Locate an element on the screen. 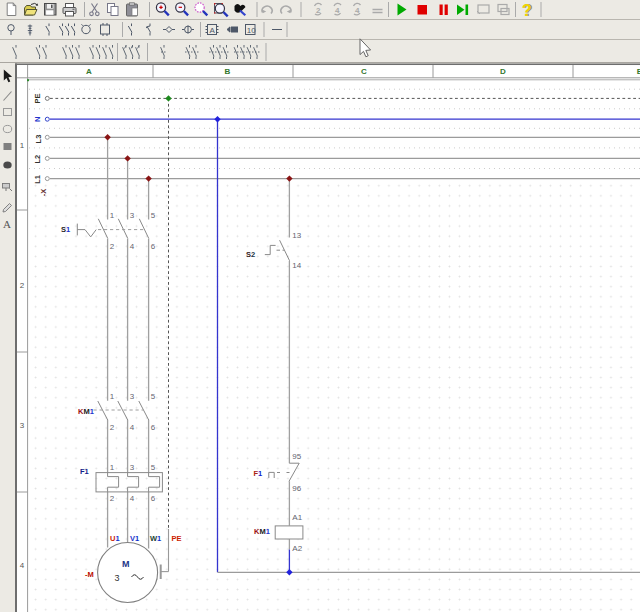 The image size is (640, 612). svg-text: A1 is located at coordinates (297, 518).